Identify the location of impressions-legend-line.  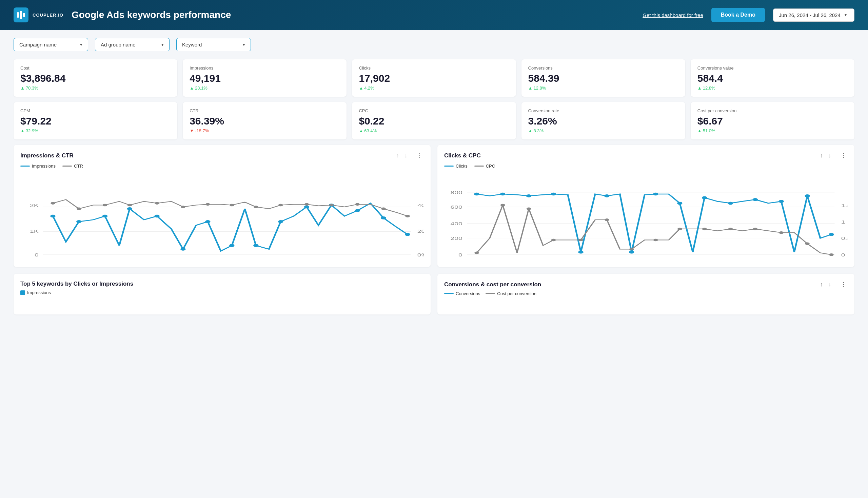
(25, 166).